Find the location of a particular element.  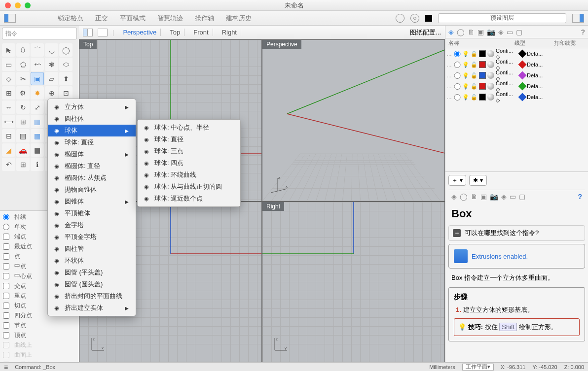

tool-pointer is located at coordinates (9, 50).